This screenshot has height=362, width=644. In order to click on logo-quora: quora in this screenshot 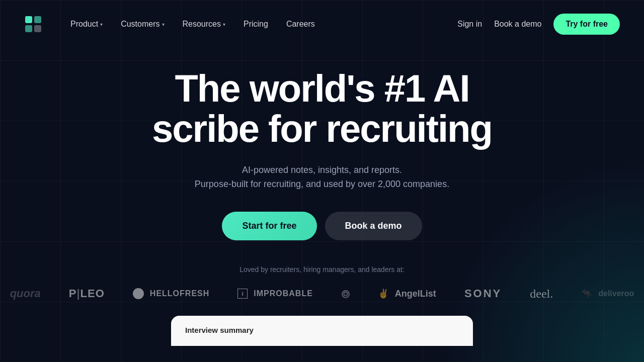, I will do `click(27, 294)`.